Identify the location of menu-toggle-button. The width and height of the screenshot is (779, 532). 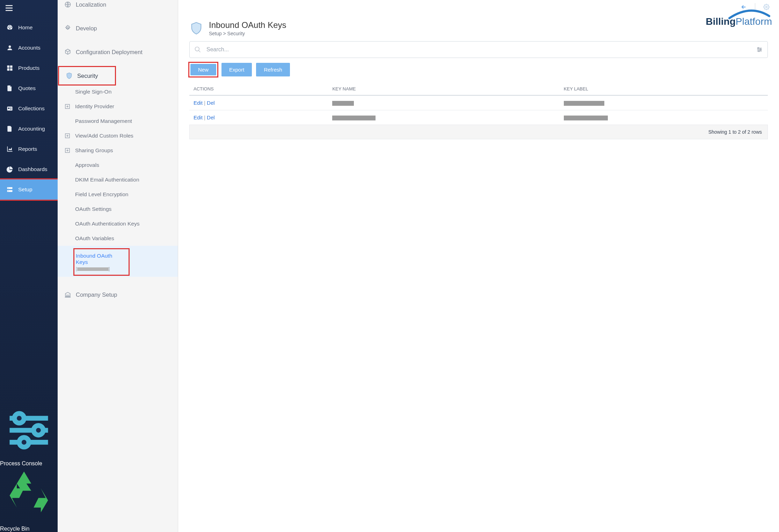
(29, 9).